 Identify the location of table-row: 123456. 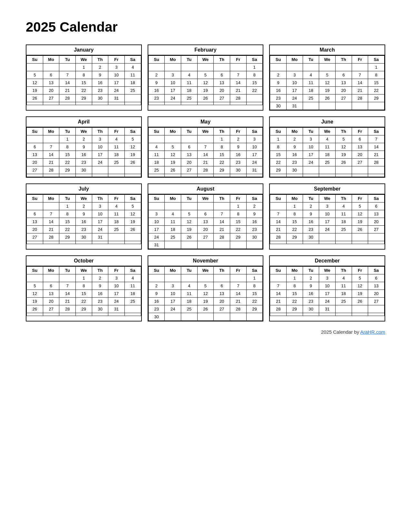
(328, 206).